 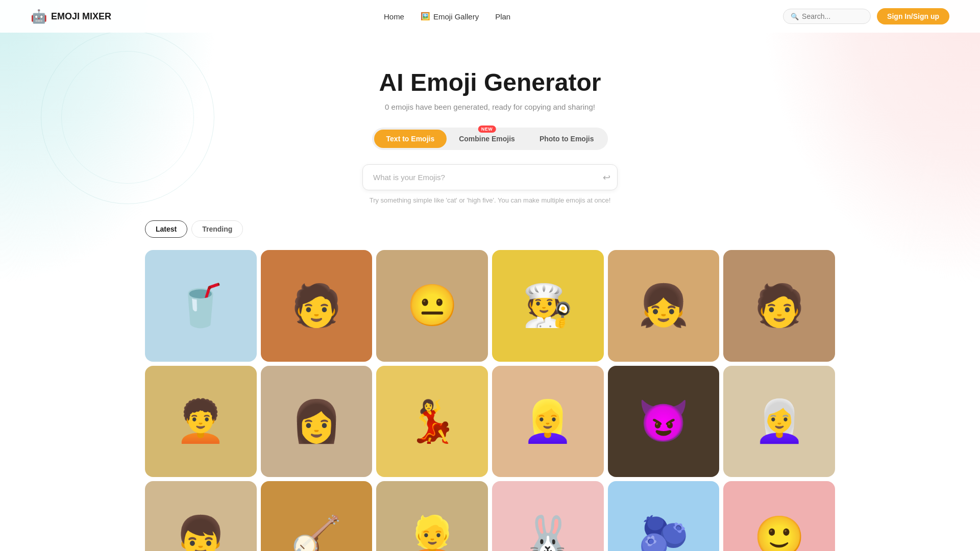 What do you see at coordinates (664, 421) in the screenshot?
I see `emoji-card-11: 😈` at bounding box center [664, 421].